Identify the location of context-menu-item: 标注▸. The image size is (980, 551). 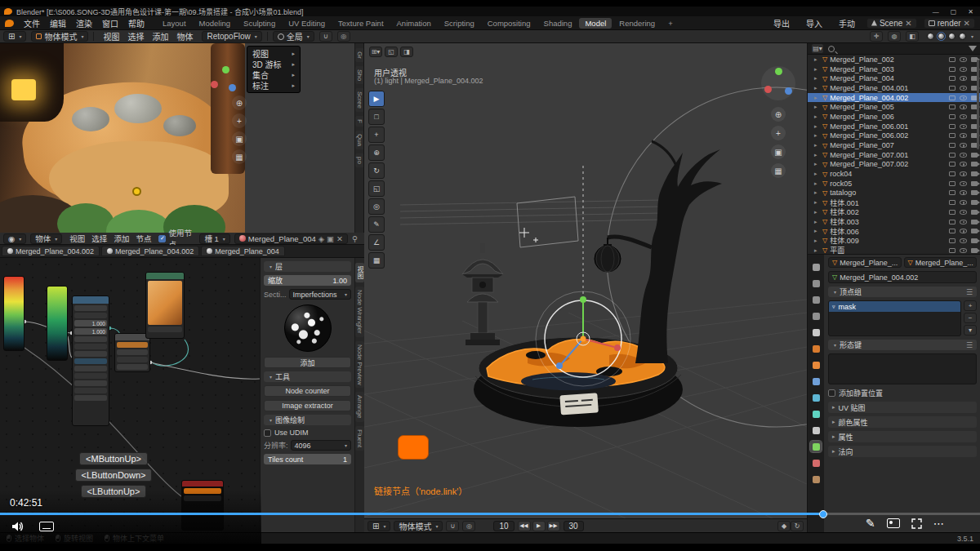
(274, 85).